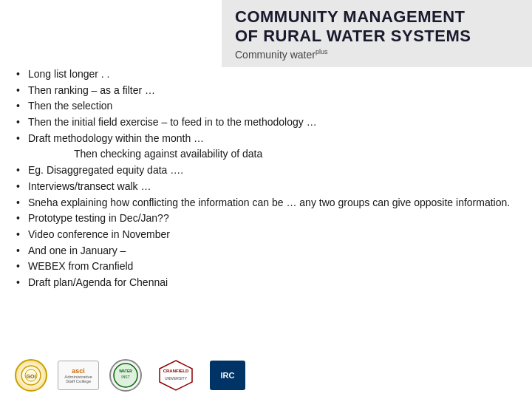 The height and width of the screenshot is (399, 532). What do you see at coordinates (78, 375) in the screenshot?
I see `asci-logo: asci Administrative Staff College` at bounding box center [78, 375].